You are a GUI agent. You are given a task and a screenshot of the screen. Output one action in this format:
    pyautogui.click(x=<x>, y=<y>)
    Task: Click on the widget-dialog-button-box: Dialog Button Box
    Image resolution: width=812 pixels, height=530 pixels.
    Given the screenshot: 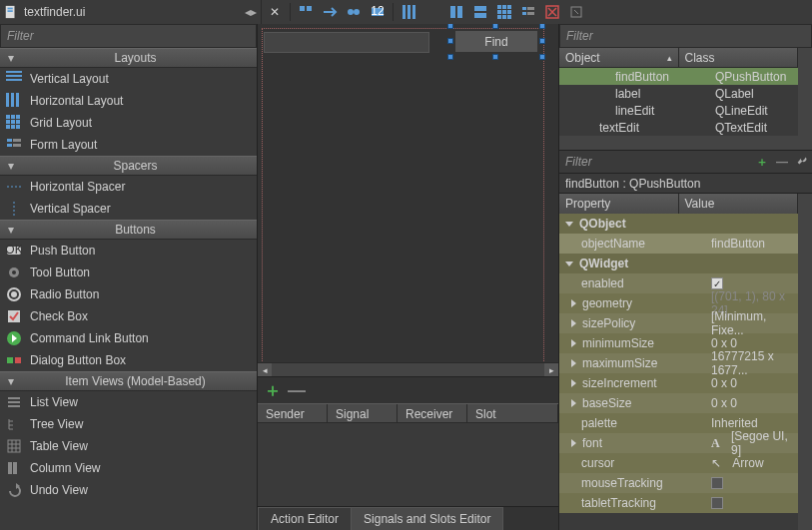 What is the action you would take?
    pyautogui.click(x=128, y=360)
    